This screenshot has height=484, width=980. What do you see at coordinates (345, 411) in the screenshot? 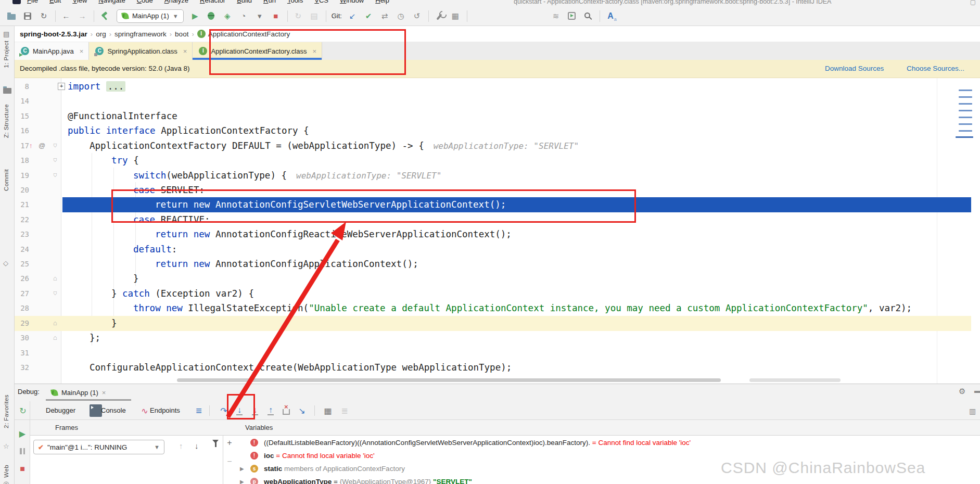
I see `settings-layout-icon: ≣` at bounding box center [345, 411].